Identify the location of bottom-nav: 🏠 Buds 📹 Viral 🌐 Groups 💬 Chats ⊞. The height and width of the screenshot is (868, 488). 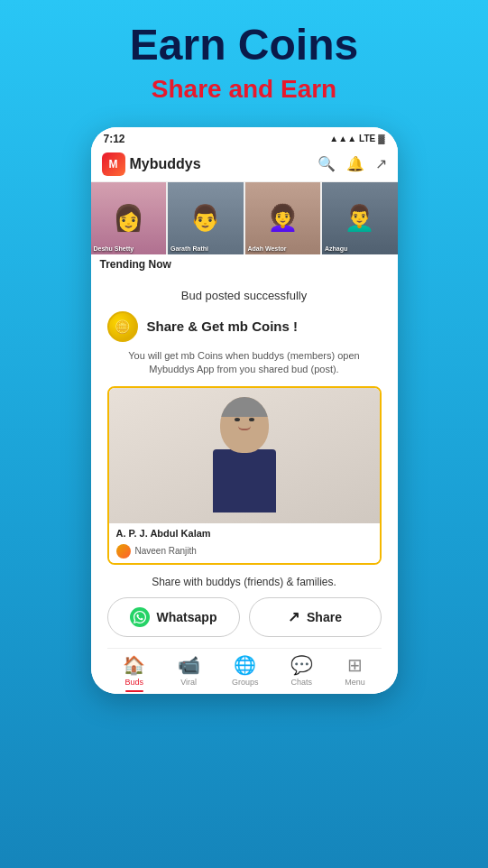
(244, 671).